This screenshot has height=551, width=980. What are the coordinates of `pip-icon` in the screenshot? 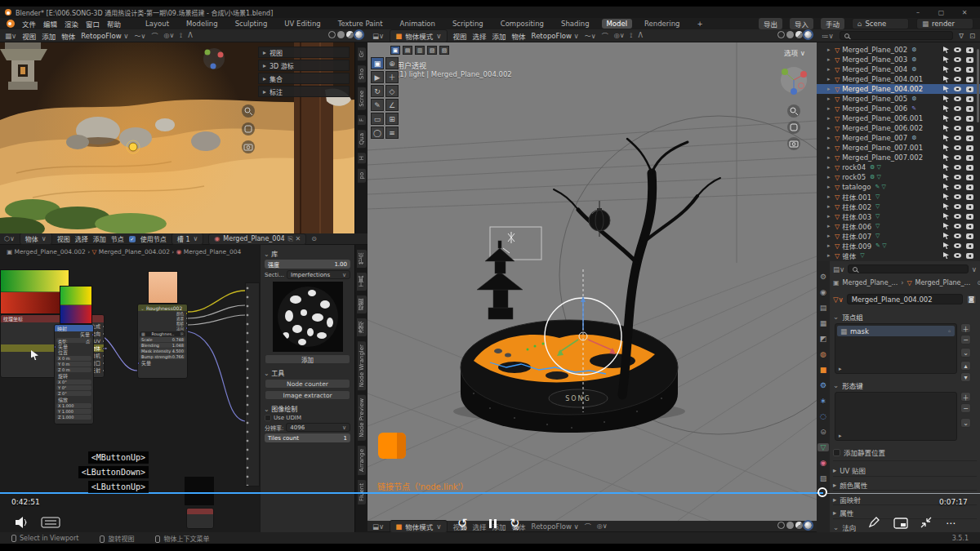 It's located at (901, 523).